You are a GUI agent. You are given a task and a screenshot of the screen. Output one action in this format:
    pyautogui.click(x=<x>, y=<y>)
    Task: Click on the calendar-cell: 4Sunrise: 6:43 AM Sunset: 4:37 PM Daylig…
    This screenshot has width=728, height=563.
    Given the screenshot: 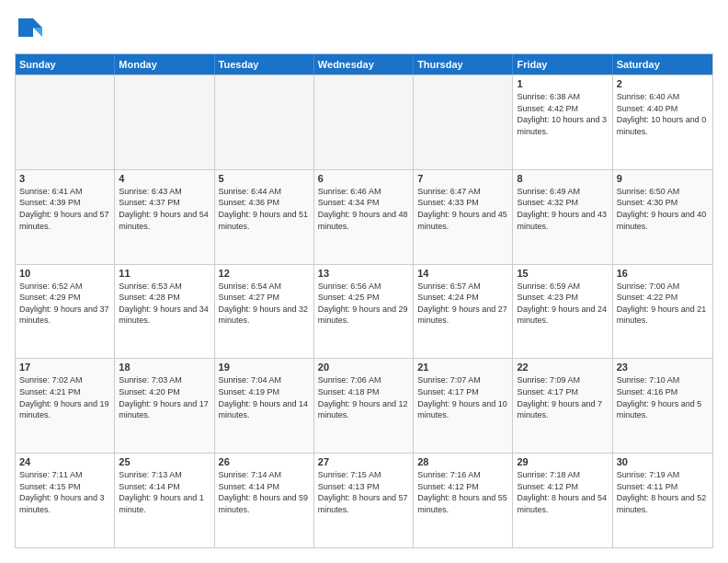 What is the action you would take?
    pyautogui.click(x=165, y=217)
    